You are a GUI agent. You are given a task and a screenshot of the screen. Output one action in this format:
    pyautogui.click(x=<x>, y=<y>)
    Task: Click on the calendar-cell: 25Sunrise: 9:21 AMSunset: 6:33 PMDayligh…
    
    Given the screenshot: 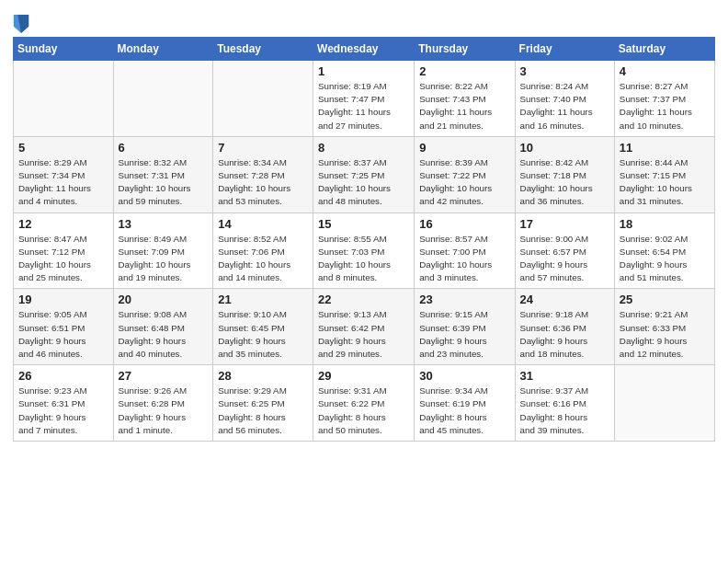 What is the action you would take?
    pyautogui.click(x=664, y=327)
    